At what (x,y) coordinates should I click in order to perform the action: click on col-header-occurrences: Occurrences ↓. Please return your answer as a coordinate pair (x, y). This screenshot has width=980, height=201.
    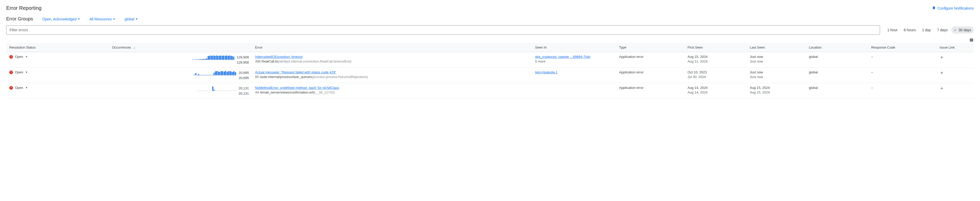
    Looking at the image, I should click on (180, 48).